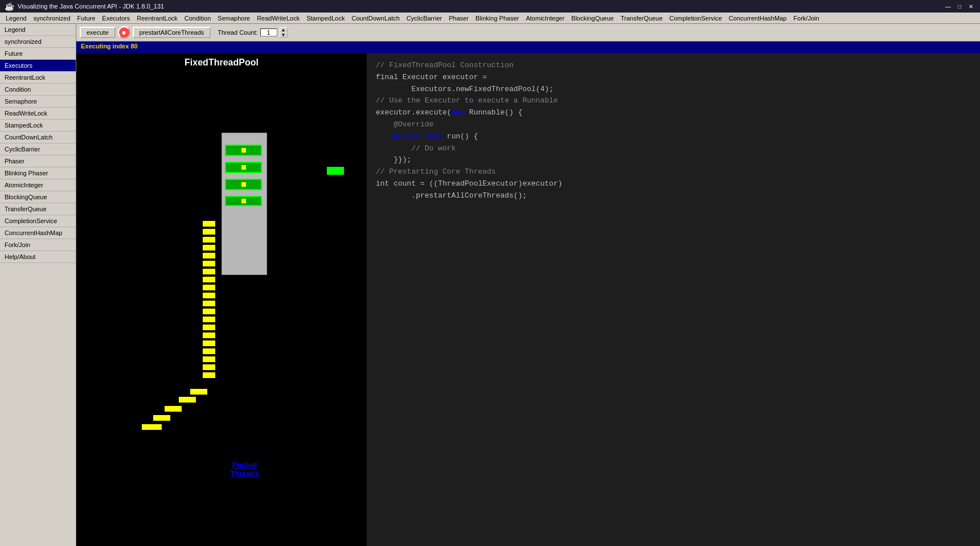 The height and width of the screenshot is (546, 980). I want to click on moving-block, so click(335, 171).